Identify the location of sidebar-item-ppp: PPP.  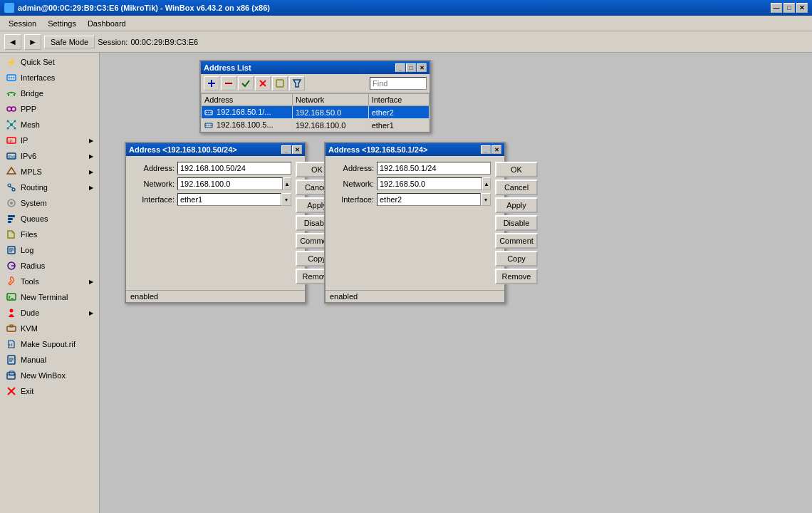
(50, 109).